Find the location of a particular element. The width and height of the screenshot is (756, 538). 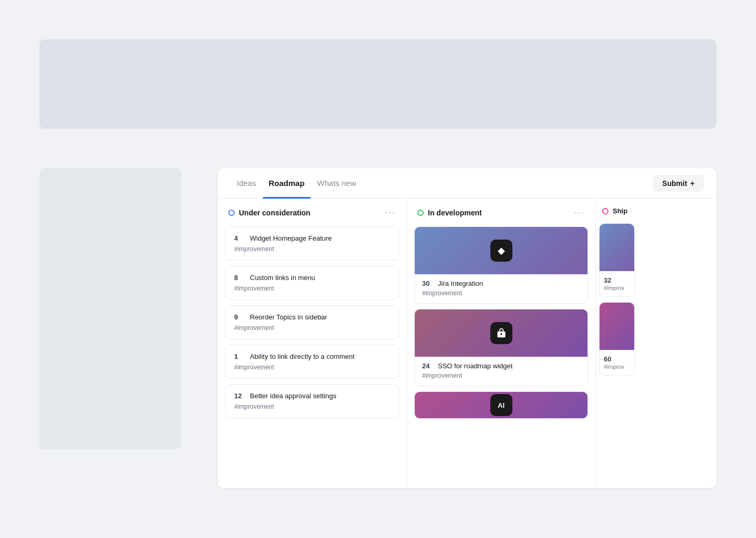

column-header-under-consideration: Under consideration ··· is located at coordinates (312, 212).